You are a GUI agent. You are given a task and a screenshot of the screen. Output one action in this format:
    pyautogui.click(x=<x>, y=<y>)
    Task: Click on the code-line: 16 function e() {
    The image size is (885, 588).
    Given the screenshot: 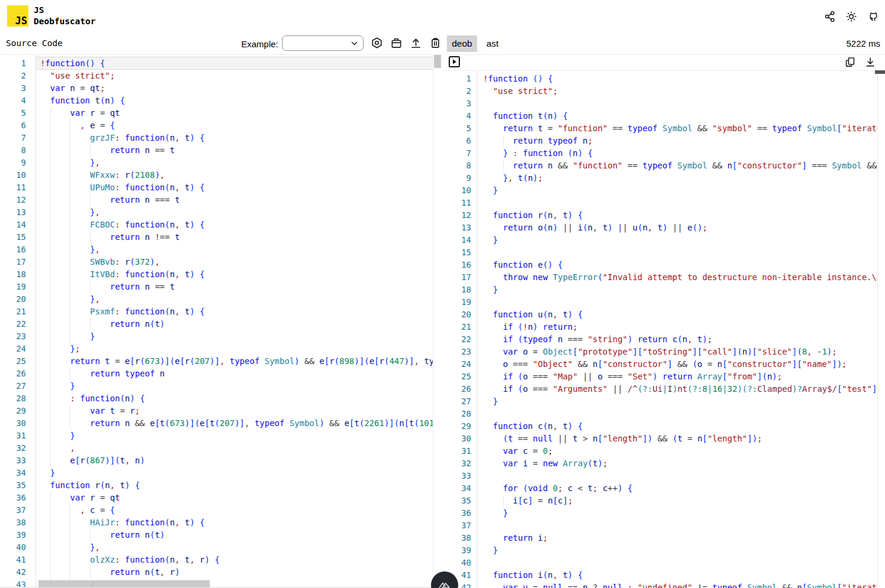 What is the action you would take?
    pyautogui.click(x=664, y=265)
    